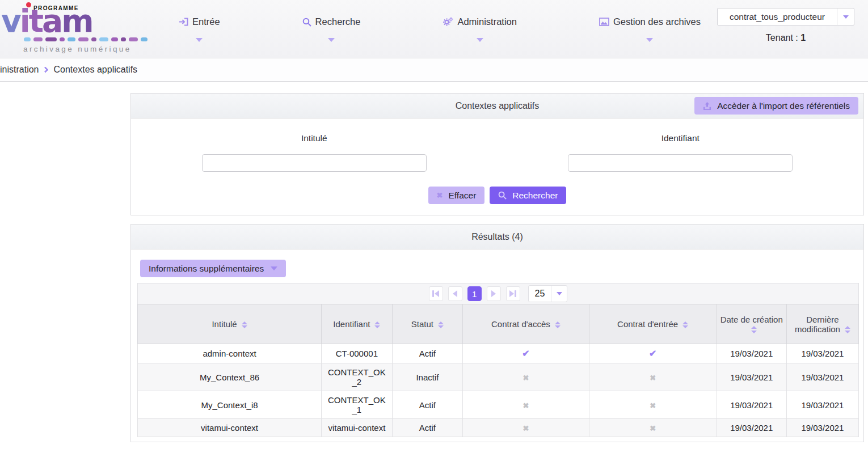 This screenshot has height=453, width=868. Describe the element at coordinates (525, 354) in the screenshot. I see `check-icon: ✔` at that location.